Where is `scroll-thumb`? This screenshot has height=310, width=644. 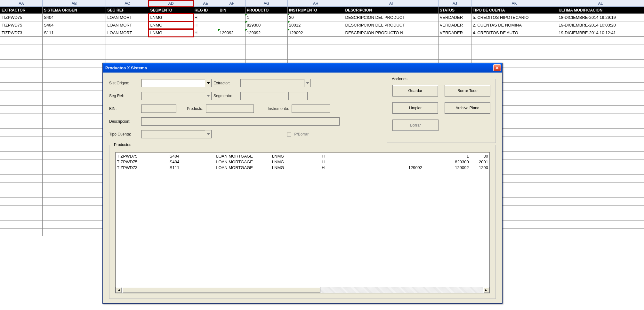
scroll-thumb is located at coordinates (221, 290).